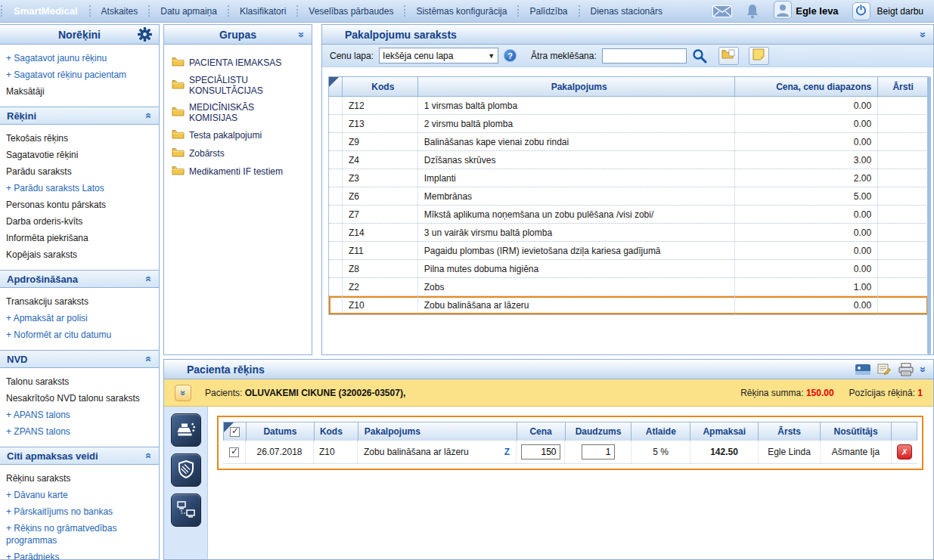 The height and width of the screenshot is (560, 934). What do you see at coordinates (79, 318) in the screenshot?
I see `sidebar-item: + Apmaksāt ar polisi` at bounding box center [79, 318].